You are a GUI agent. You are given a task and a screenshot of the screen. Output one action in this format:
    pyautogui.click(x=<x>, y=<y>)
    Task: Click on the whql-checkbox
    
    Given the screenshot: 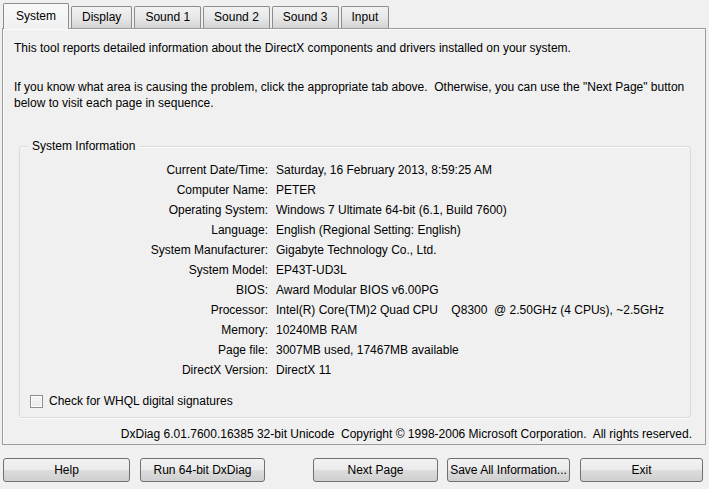 What is the action you would take?
    pyautogui.click(x=36, y=402)
    